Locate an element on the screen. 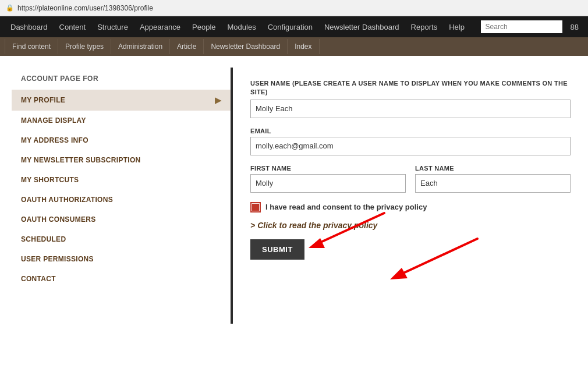 Image resolution: width=588 pixels, height=379 pixels. sidebar-item-my-profile: My Profile is located at coordinates (121, 100).